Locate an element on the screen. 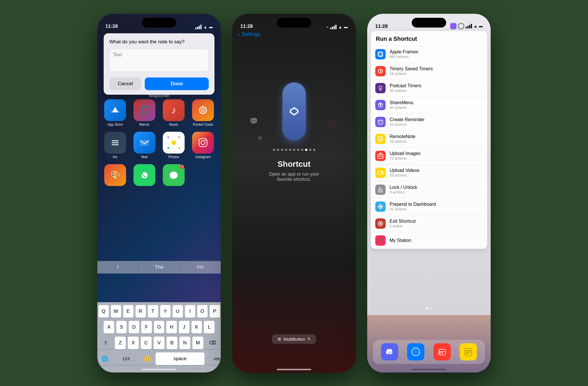 Image resolution: width=588 pixels, height=386 pixels. alert-question: What do you want the note to say? is located at coordinates (159, 42).